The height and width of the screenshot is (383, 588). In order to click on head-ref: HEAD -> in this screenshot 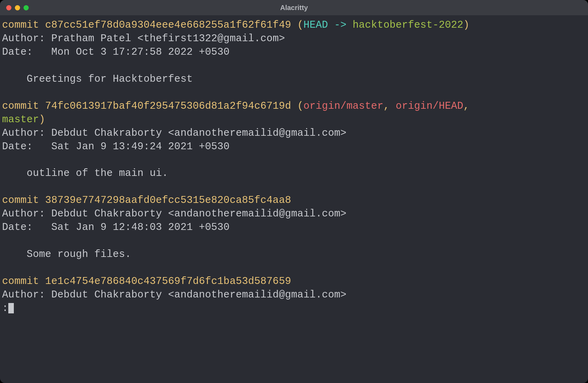, I will do `click(328, 25)`.